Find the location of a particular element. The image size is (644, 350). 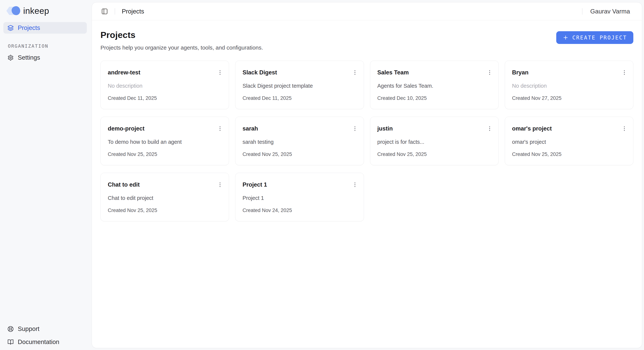

panel-left-icon is located at coordinates (104, 11).